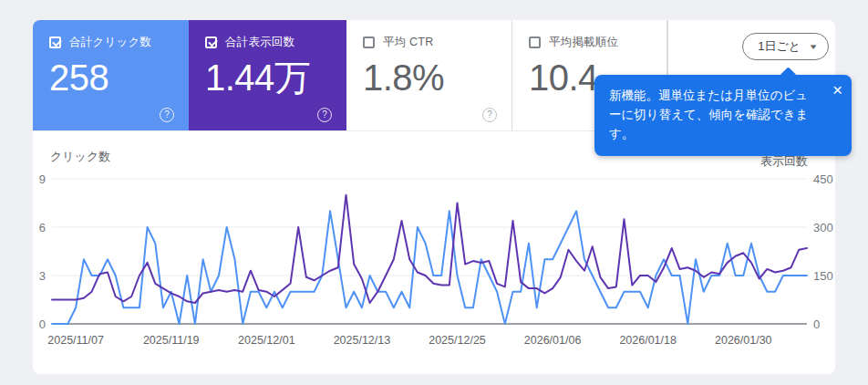 The width and height of the screenshot is (868, 385). Describe the element at coordinates (268, 73) in the screenshot. I see `card-value: 1.44万` at that location.